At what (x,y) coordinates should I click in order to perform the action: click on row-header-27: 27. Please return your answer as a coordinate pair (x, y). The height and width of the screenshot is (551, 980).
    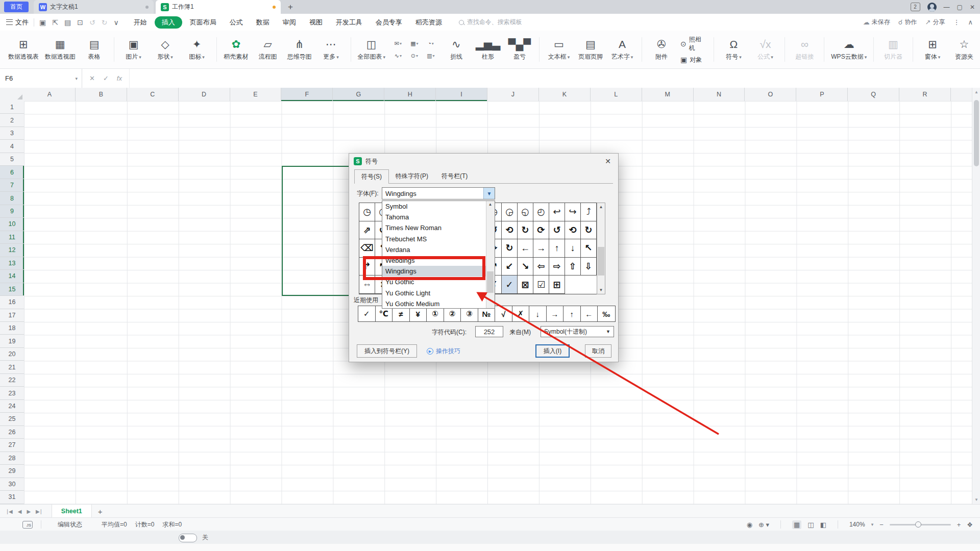
    Looking at the image, I should click on (12, 445).